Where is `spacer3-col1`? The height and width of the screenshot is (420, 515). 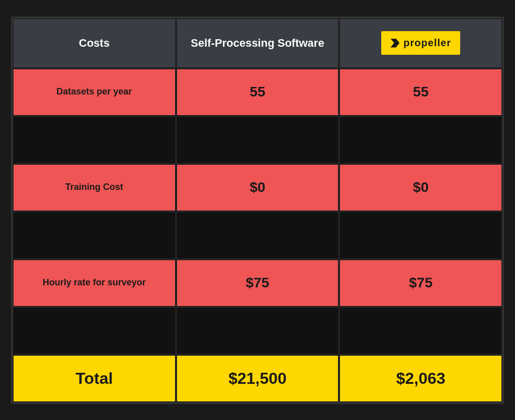
spacer3-col1 is located at coordinates (95, 331).